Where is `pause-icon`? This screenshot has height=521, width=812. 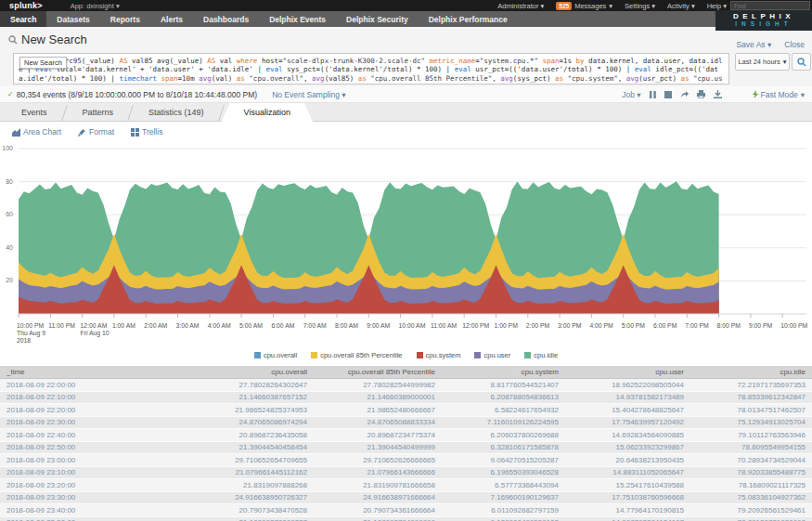
pause-icon is located at coordinates (653, 95).